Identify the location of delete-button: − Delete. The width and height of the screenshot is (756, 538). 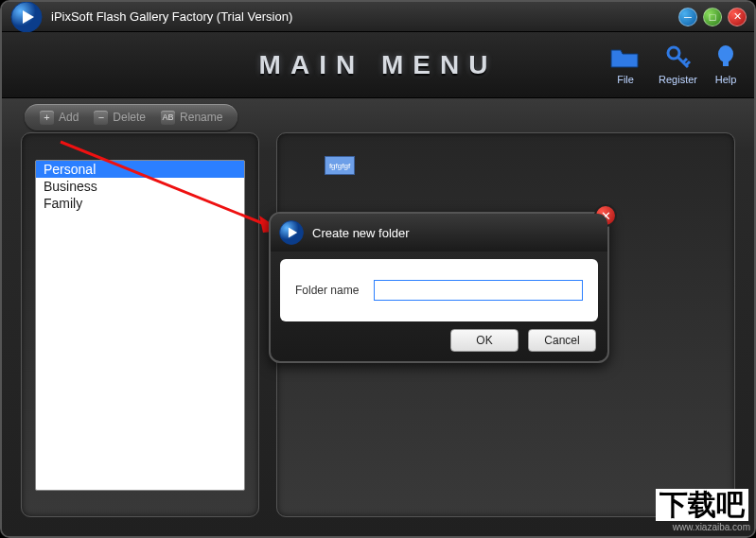
(119, 117).